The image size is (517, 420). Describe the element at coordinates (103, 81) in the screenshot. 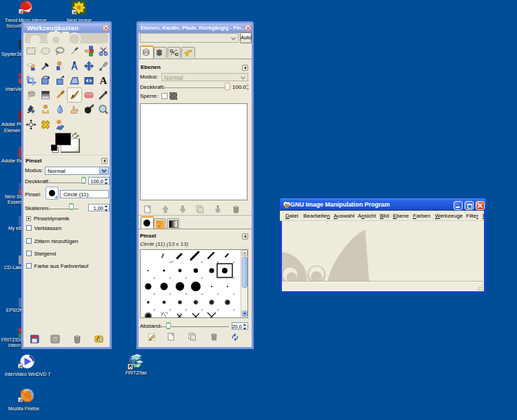

I see `svg-text: A` at that location.